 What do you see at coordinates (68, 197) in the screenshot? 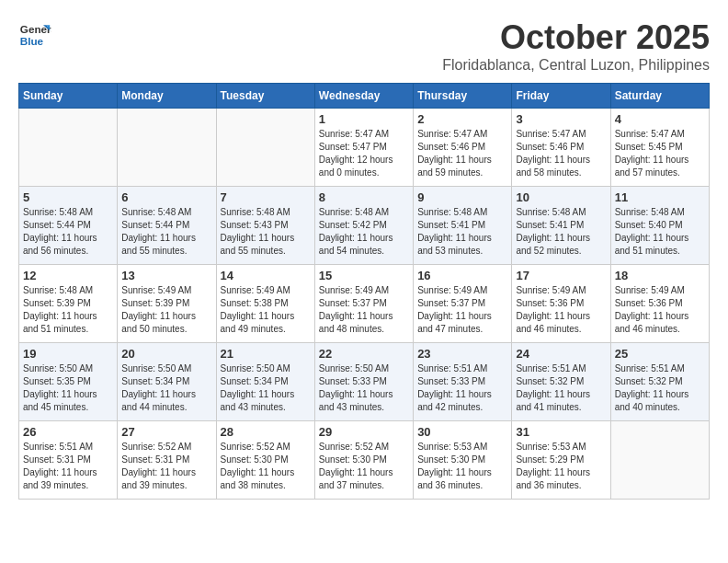
I see `day-number: 5` at bounding box center [68, 197].